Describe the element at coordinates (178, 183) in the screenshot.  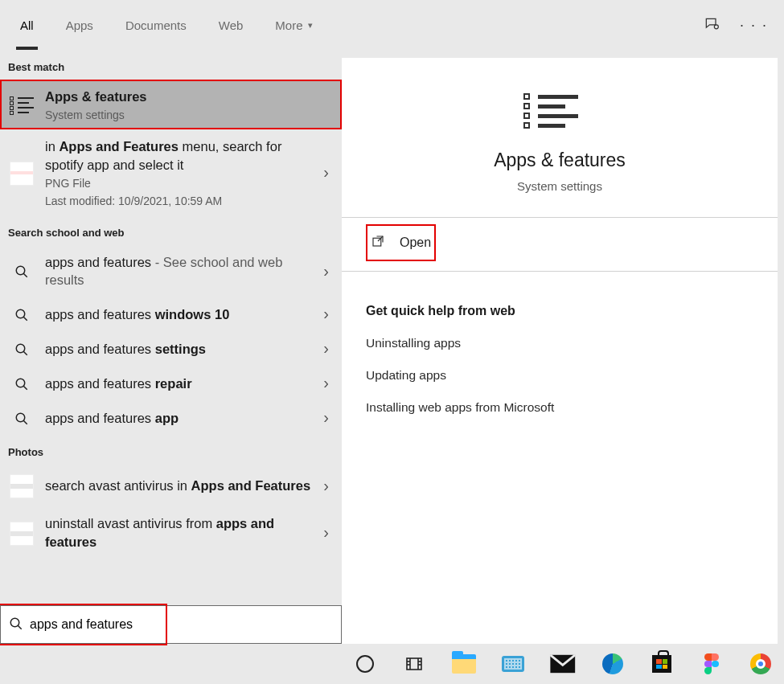
I see `result-filetype: PNG File` at that location.